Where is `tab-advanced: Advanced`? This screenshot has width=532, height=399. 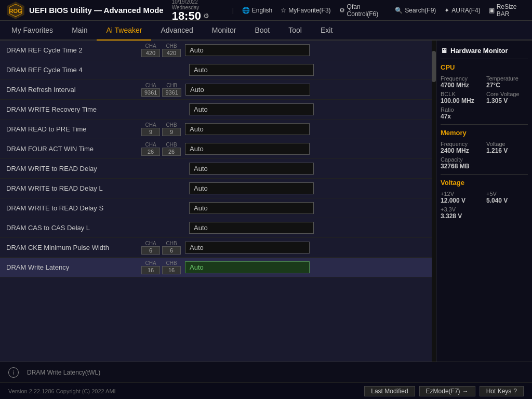 tab-advanced: Advanced is located at coordinates (177, 31).